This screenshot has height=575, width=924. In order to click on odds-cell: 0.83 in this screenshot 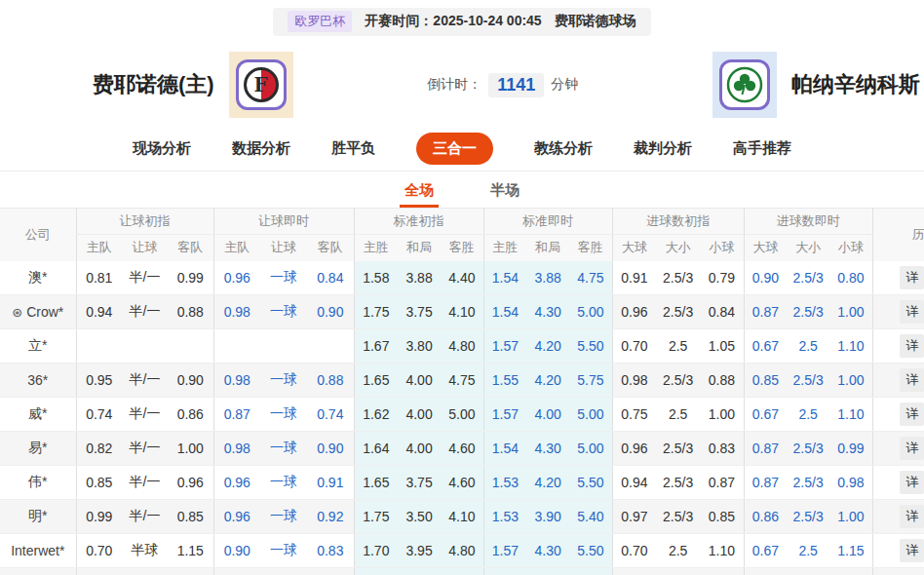, I will do `click(330, 552)`.